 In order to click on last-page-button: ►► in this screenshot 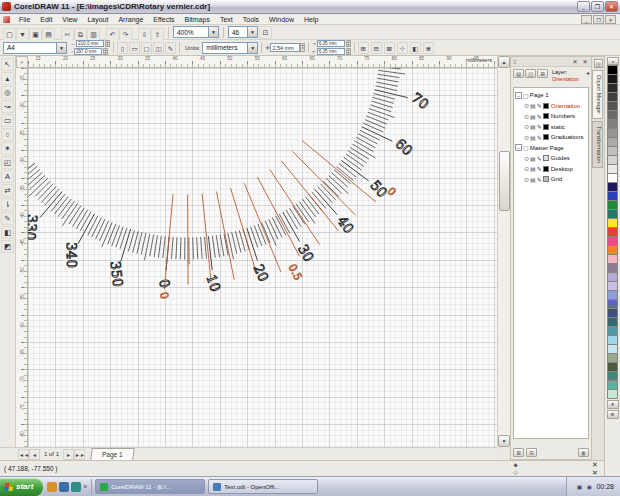, I will do `click(80, 454)`.